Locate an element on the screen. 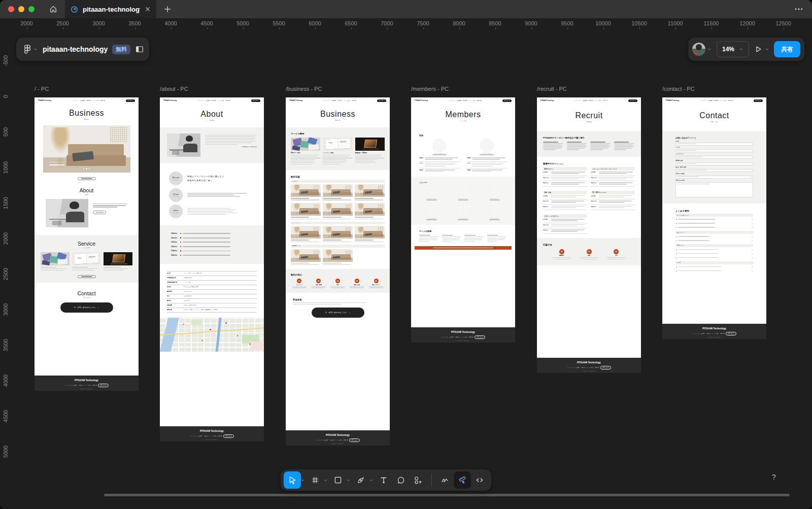  ruler-number: 4000 is located at coordinates (6, 381).